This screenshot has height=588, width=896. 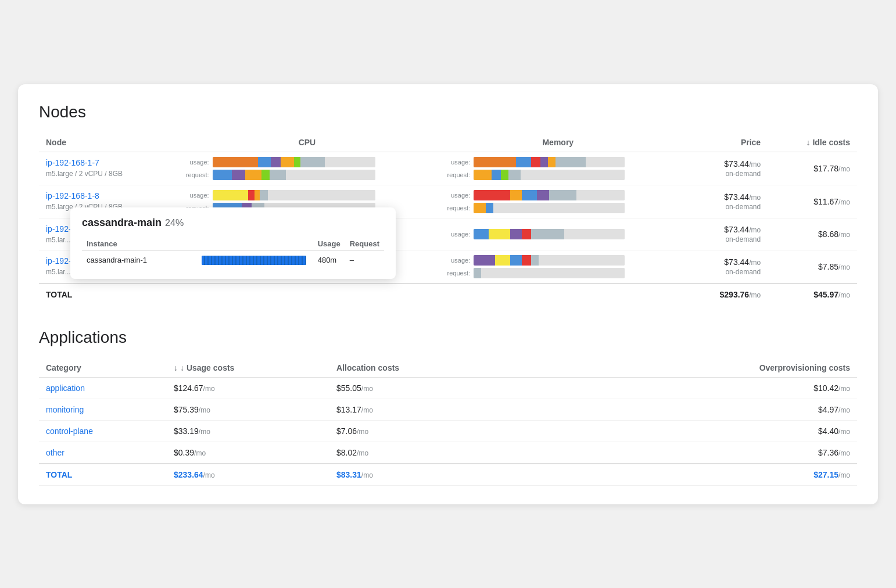 I want to click on app-category-link: monitoring, so click(x=65, y=410).